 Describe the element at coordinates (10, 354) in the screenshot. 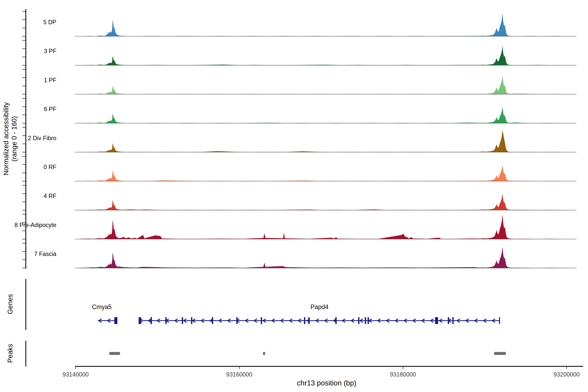

I see `peaks-section-label: Peaks` at that location.